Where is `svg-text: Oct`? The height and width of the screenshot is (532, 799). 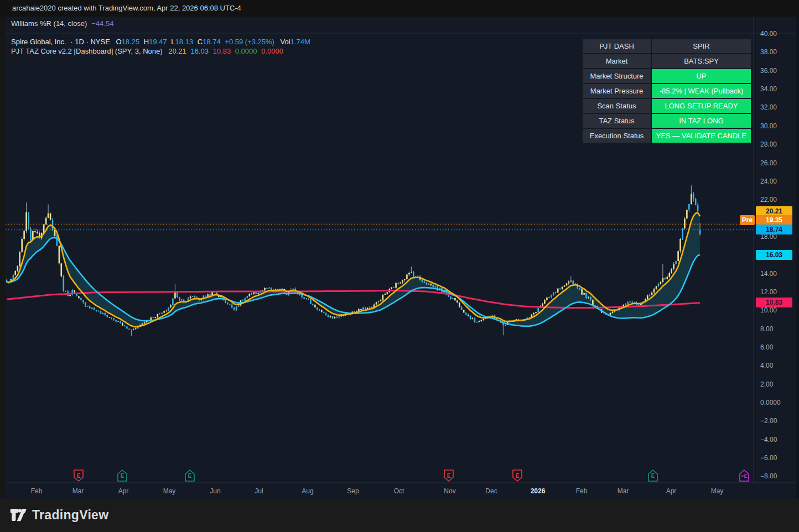
svg-text: Oct is located at coordinates (400, 491).